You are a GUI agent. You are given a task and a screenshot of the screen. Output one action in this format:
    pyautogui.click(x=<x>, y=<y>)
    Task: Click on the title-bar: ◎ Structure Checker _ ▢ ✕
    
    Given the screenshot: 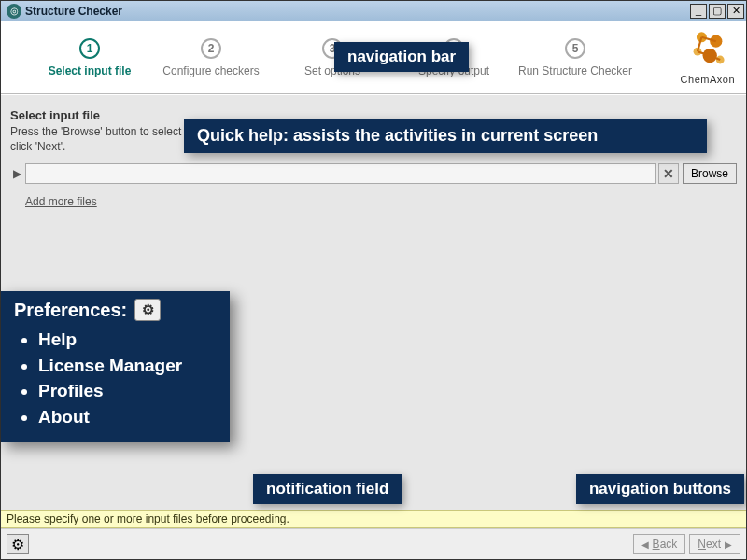 What is the action you would take?
    pyautogui.click(x=374, y=11)
    